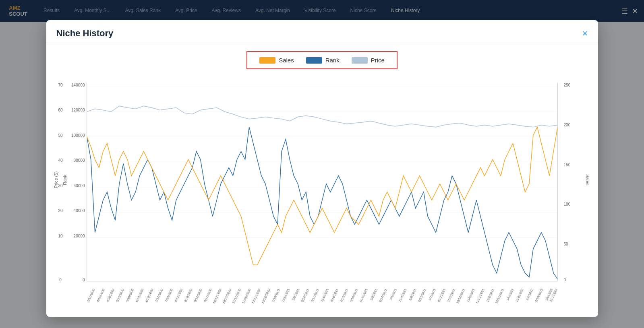 Image resolution: width=644 pixels, height=328 pixels. What do you see at coordinates (169, 295) in the screenshot?
I see `svg-text: 7/29/2020` at bounding box center [169, 295].